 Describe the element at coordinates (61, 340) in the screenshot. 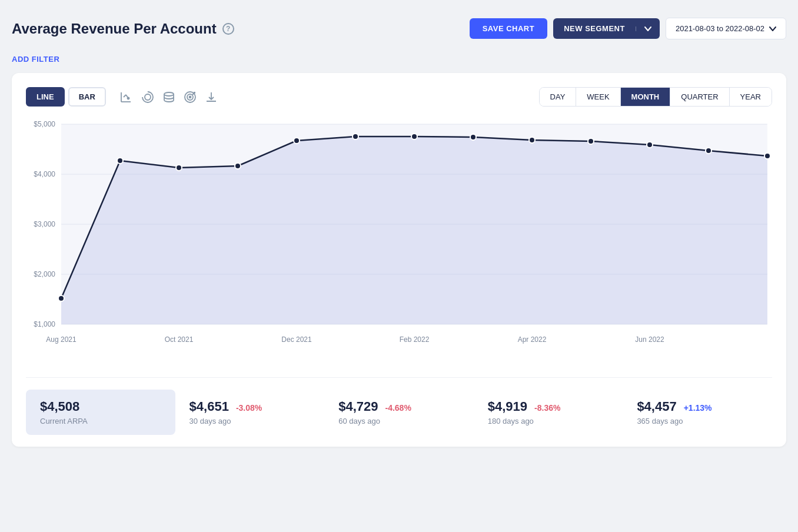

I see `svg-text: Aug 2021` at that location.